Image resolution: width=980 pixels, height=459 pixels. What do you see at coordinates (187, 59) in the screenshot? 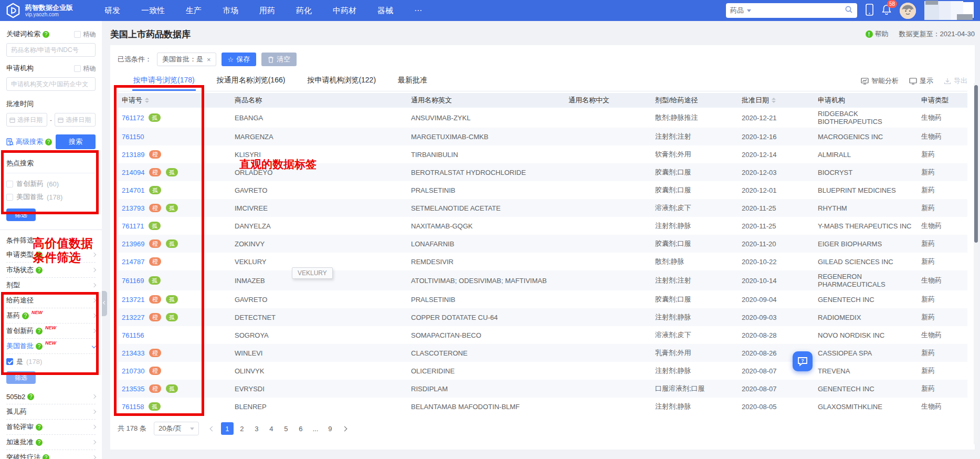
I see `selected-condition-tag: 美国首批：是` at bounding box center [187, 59].